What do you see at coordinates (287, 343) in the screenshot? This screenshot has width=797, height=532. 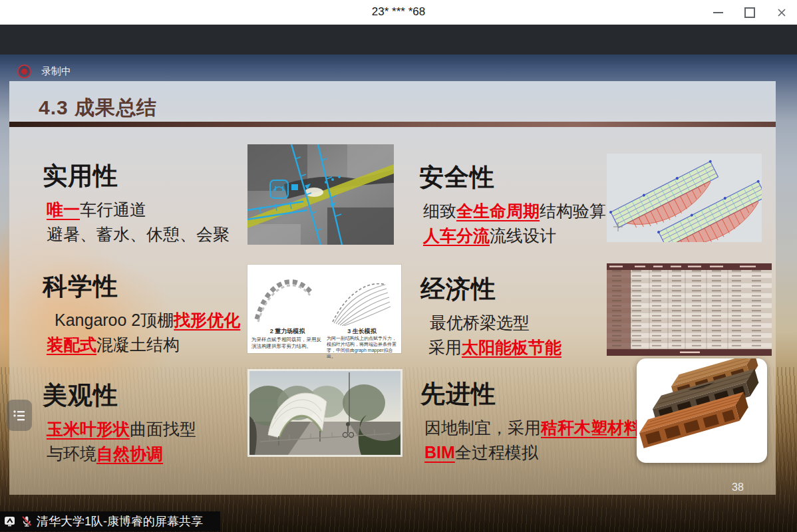 I see `sim-desc-left: 为采样点赋予相同载荷，采用反演法构建拱形零剪力结构。` at bounding box center [287, 343].